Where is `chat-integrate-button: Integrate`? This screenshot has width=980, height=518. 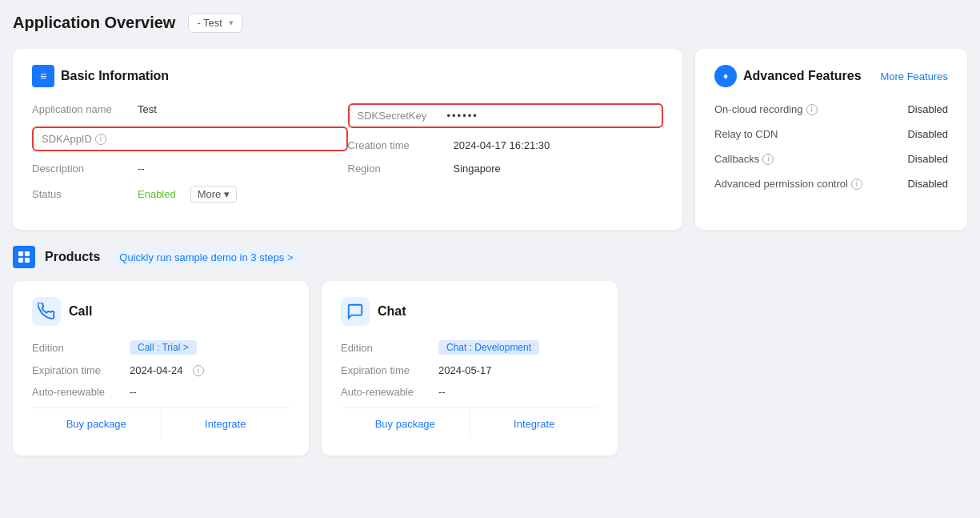
chat-integrate-button: Integrate is located at coordinates (534, 424).